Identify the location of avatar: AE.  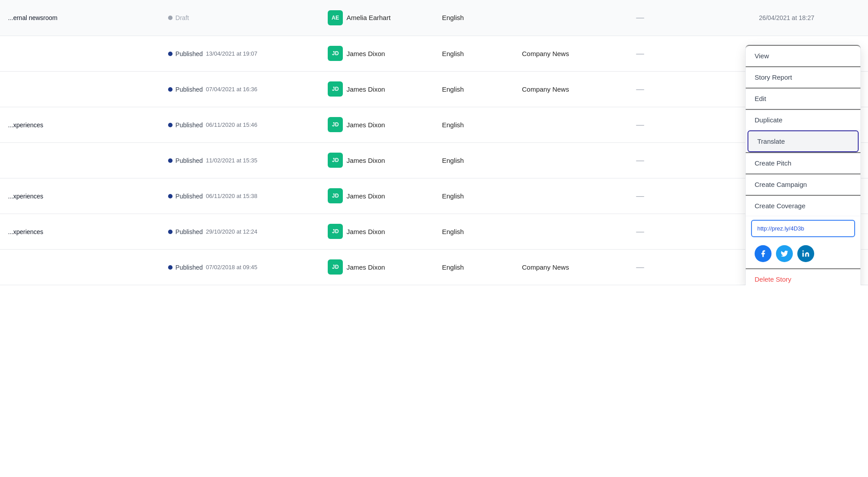
(335, 18).